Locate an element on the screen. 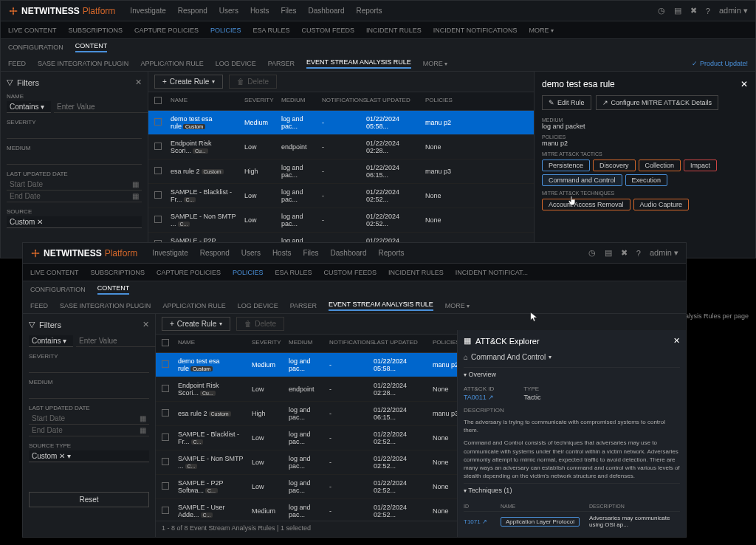  th-policies: POLICIES is located at coordinates (443, 101).